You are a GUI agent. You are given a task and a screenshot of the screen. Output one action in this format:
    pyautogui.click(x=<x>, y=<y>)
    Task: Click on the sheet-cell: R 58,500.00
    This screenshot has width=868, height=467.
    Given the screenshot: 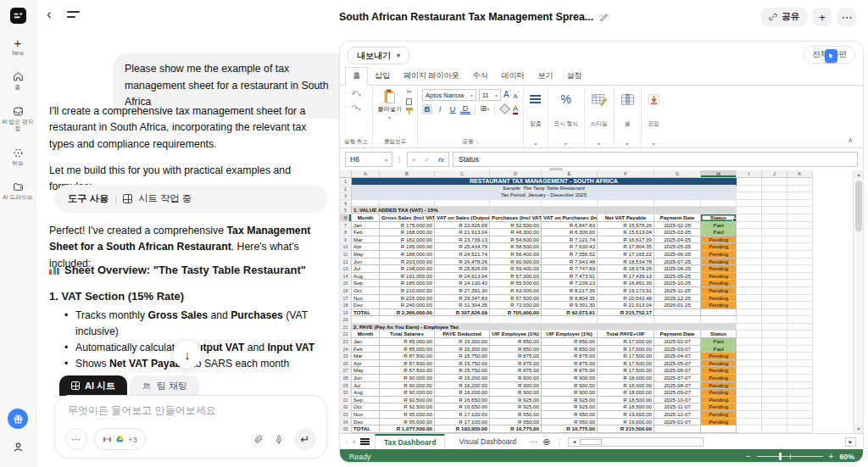 What is the action you would take?
    pyautogui.click(x=515, y=247)
    